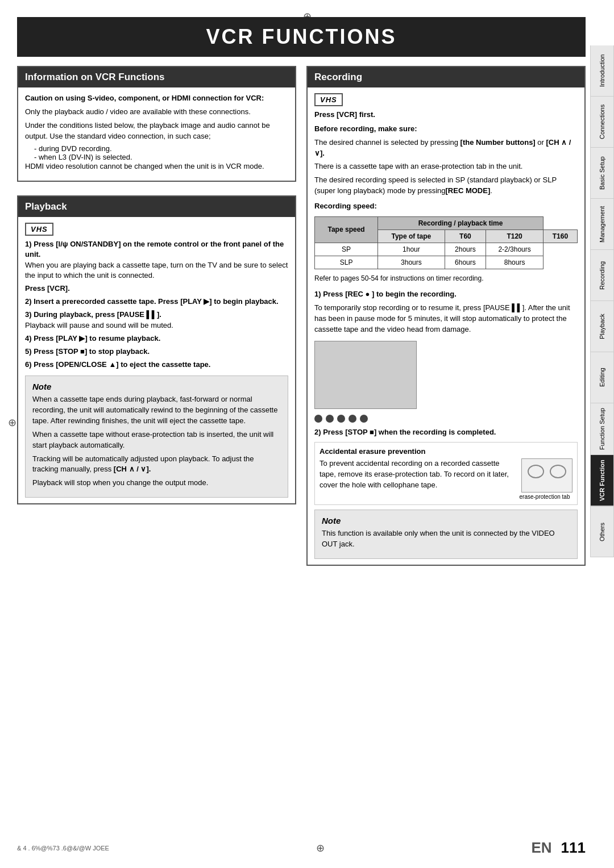 The height and width of the screenshot is (868, 614). What do you see at coordinates (99, 325) in the screenshot?
I see `step-3-body: Playback will pause and sound will be mu…` at bounding box center [99, 325].